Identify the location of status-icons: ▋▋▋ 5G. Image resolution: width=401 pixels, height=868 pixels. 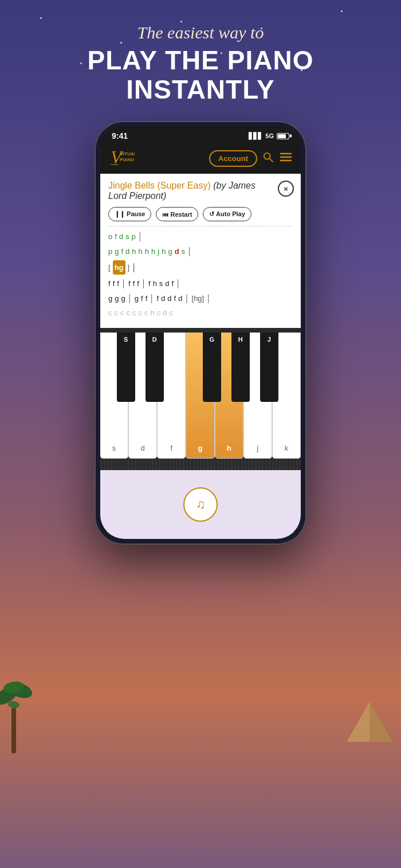
(269, 136).